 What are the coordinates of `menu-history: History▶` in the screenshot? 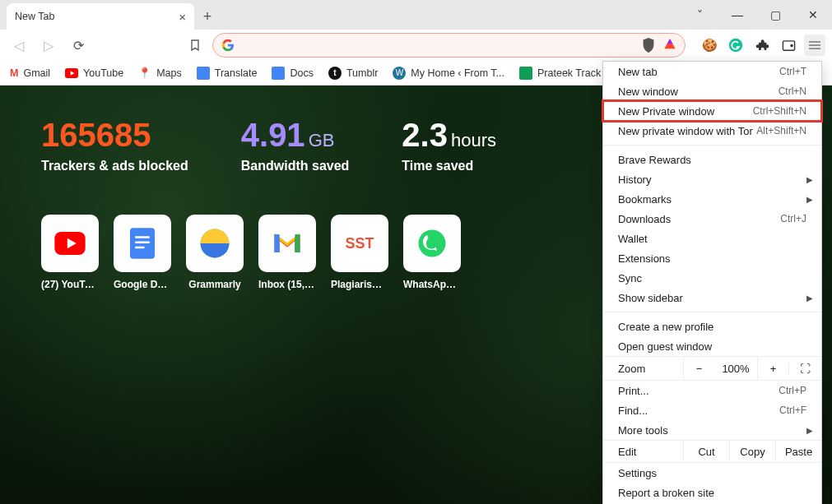 It's located at (713, 179).